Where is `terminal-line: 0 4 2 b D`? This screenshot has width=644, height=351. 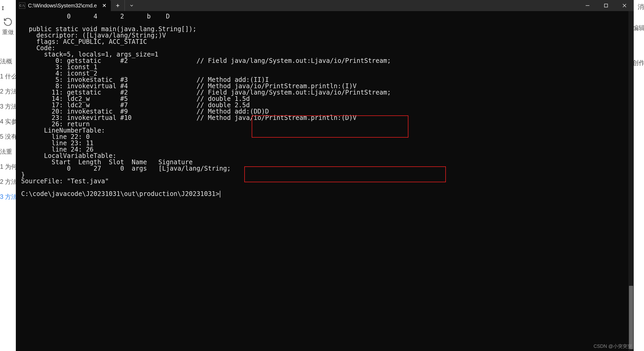 terminal-line: 0 4 2 b D is located at coordinates (96, 16).